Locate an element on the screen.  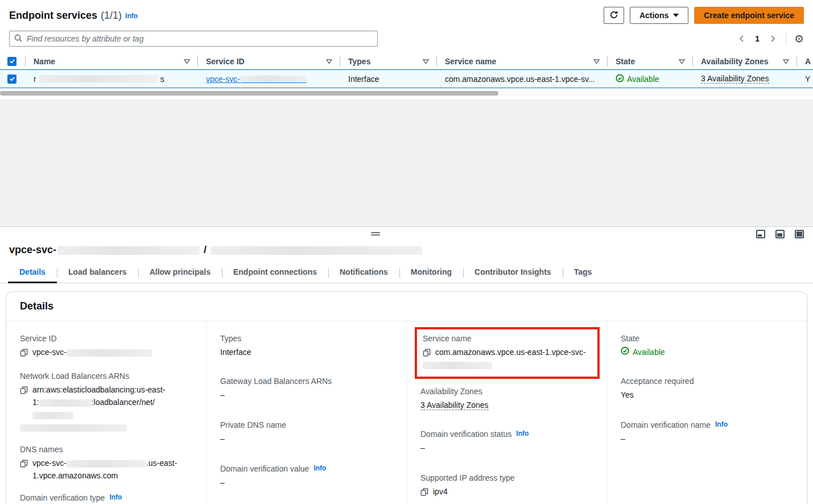
tab-load-balancers: Load balancers is located at coordinates (98, 274).